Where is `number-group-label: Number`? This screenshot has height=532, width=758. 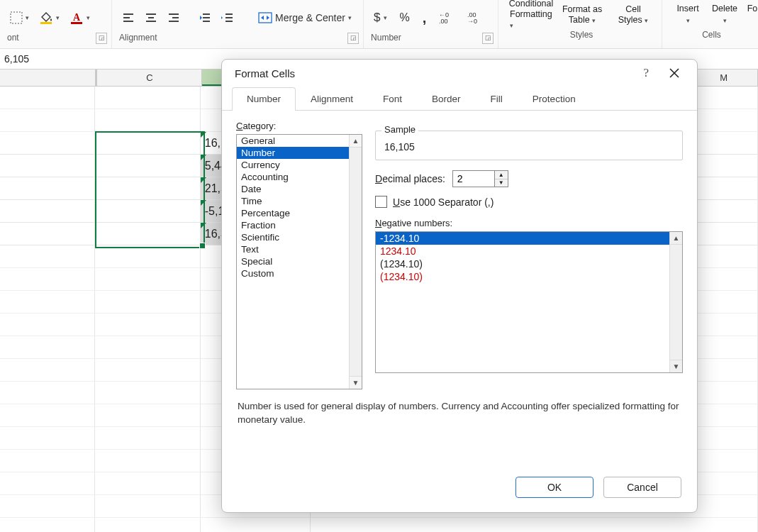
number-group-label: Number is located at coordinates (386, 38).